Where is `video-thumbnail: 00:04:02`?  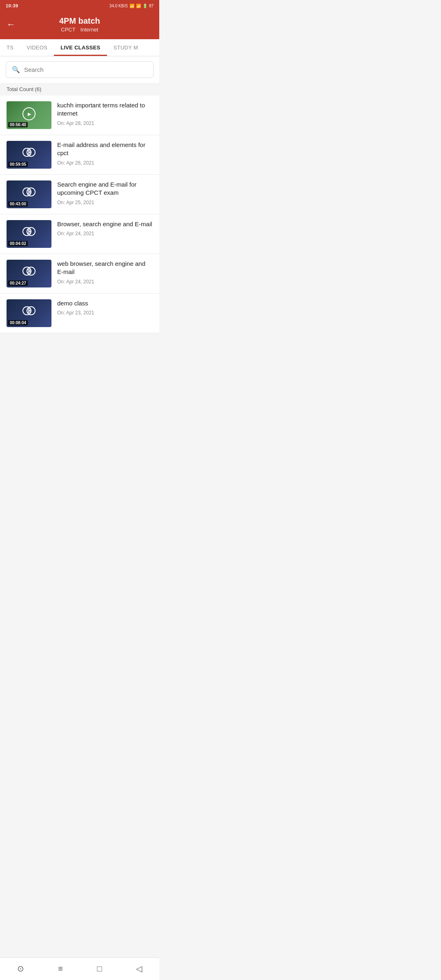 video-thumbnail: 00:04:02 is located at coordinates (29, 234).